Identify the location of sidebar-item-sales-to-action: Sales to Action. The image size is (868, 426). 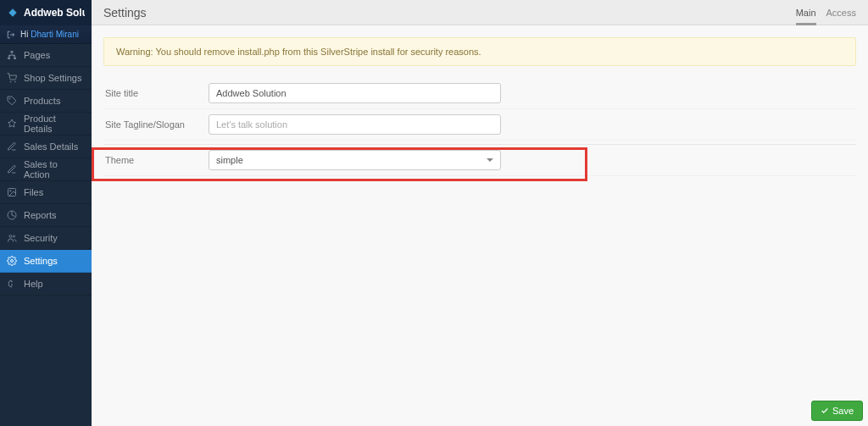
(46, 169).